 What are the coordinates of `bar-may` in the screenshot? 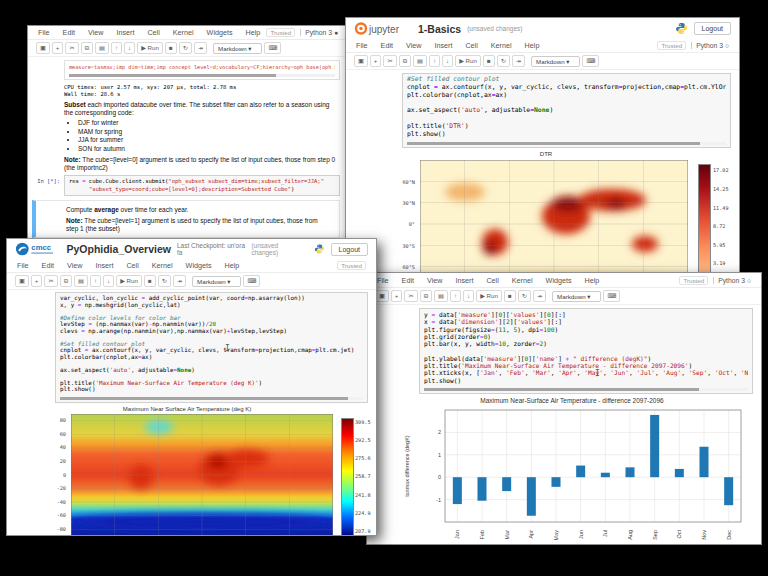 It's located at (556, 482).